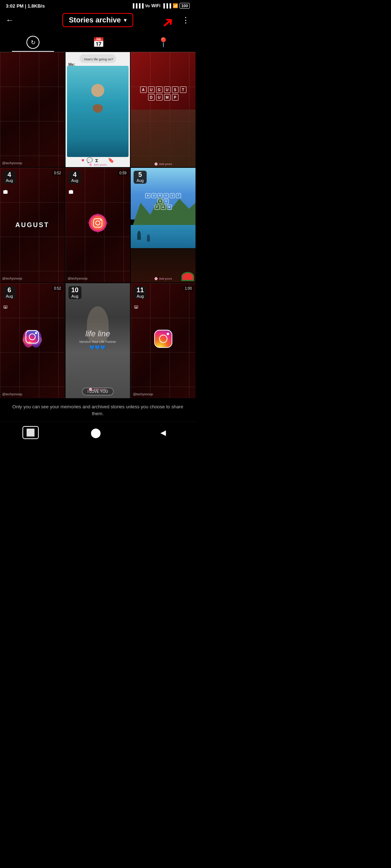 The height and width of the screenshot is (868, 391). Describe the element at coordinates (140, 293) in the screenshot. I see `date-badge-9: 11 Aug` at that location.